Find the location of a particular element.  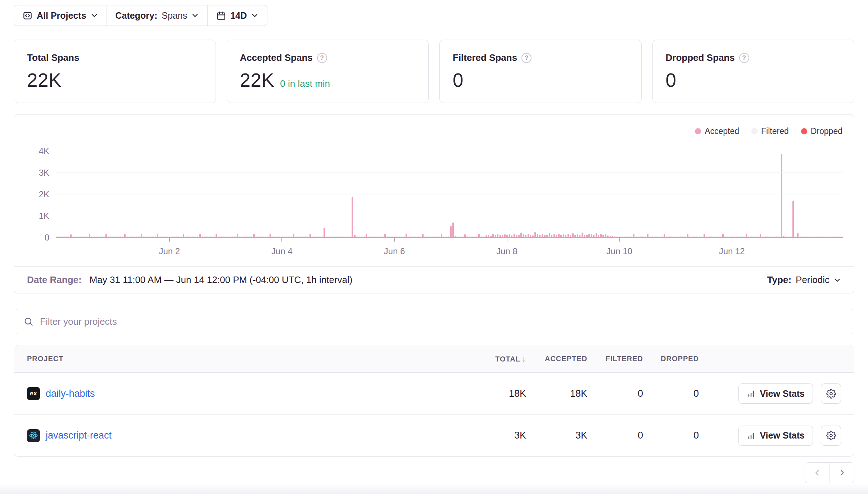

search-input is located at coordinates (442, 322).